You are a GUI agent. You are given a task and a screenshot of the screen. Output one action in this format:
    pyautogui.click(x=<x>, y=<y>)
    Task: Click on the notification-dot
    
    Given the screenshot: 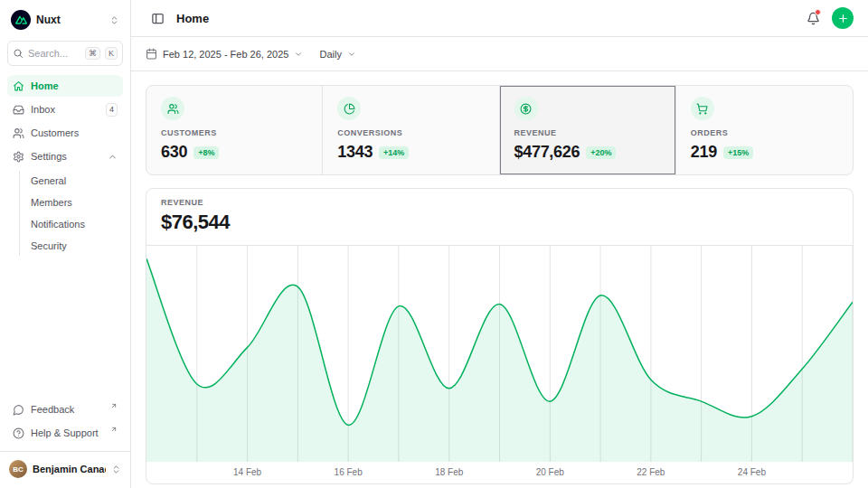 What is the action you would take?
    pyautogui.click(x=817, y=13)
    